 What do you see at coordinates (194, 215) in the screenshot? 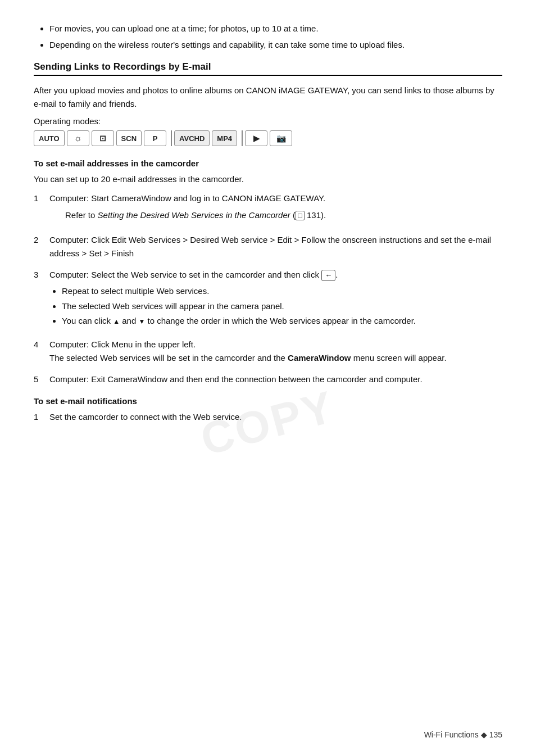
I see `refer-italic: Setting the Desired Web Services in the …` at bounding box center [194, 215].